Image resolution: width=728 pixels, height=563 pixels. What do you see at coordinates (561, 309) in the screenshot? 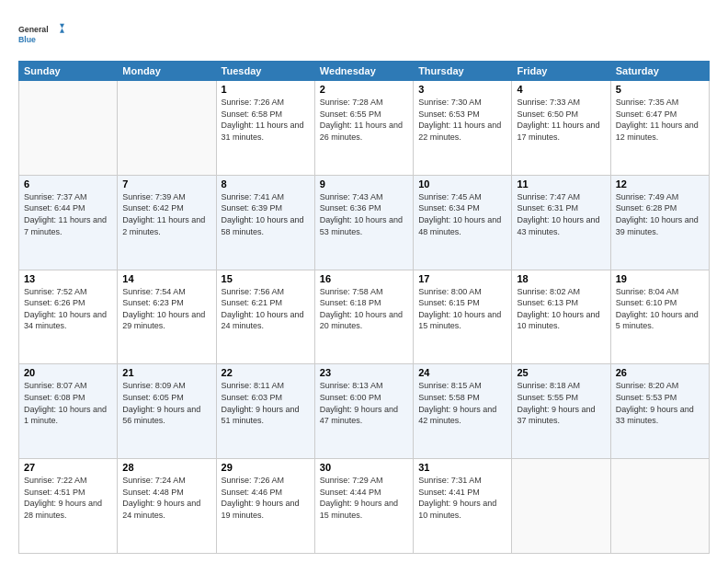
I see `day-info: Sunrise: 8:02 AMSunset: 6:13 PMDaylight:…` at bounding box center [561, 309].